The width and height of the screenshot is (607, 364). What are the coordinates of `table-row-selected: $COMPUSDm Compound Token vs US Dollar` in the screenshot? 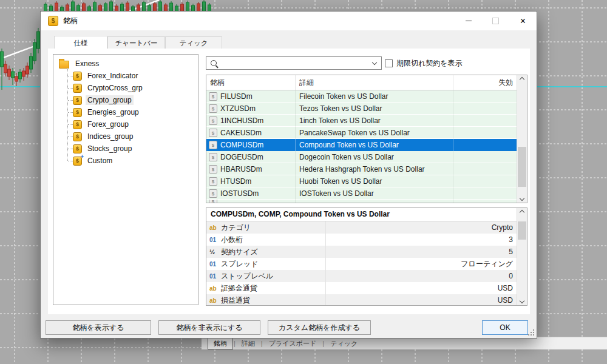 It's located at (362, 145).